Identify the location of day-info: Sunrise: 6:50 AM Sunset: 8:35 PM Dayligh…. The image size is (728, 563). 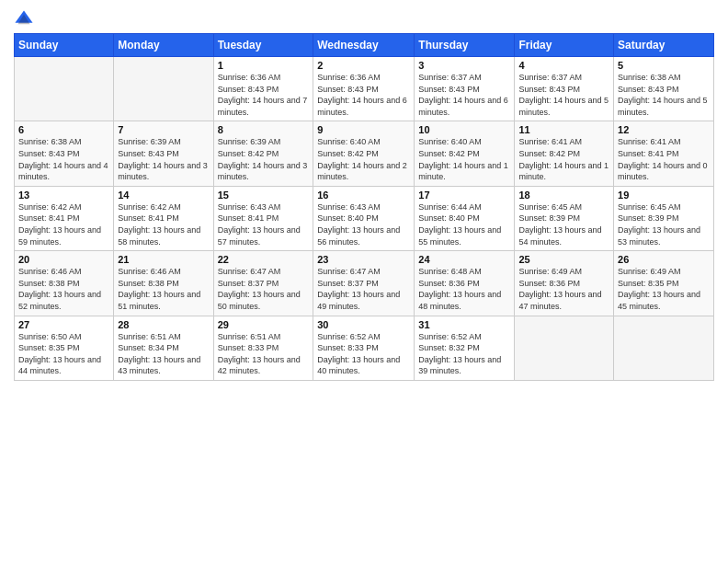
(64, 354).